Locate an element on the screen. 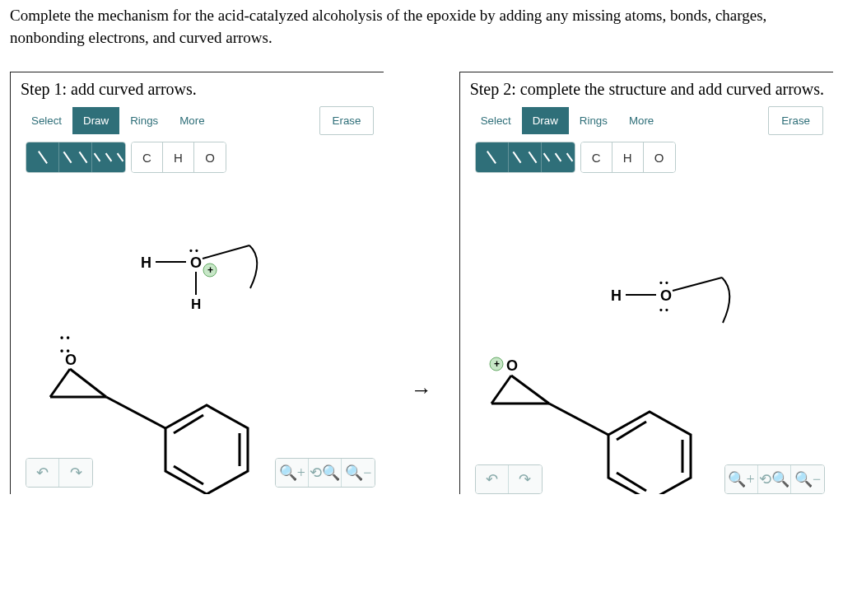  question-prompt: Complete the mechanism for the acid-cata… is located at coordinates (422, 26).